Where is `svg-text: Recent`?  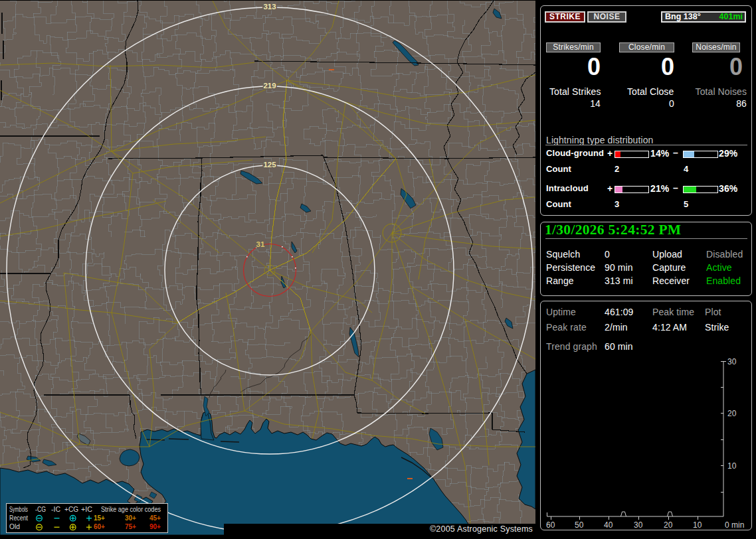 svg-text: Recent is located at coordinates (19, 518).